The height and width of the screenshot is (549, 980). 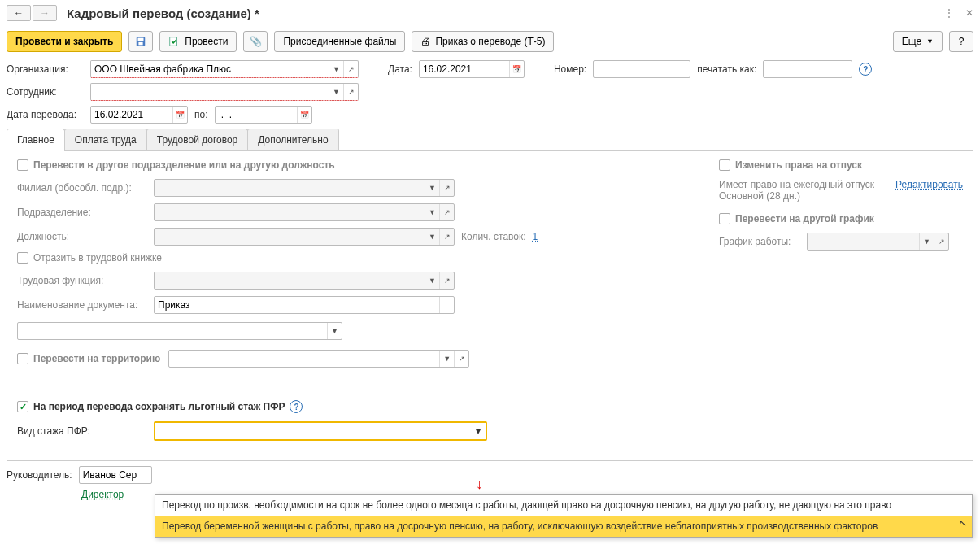 What do you see at coordinates (141, 41) in the screenshot?
I see `save-icon` at bounding box center [141, 41].